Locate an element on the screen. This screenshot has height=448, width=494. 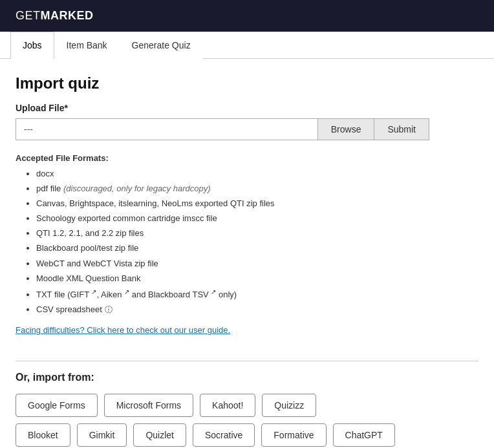
pdf-note: (discouraged, only for legacy hardcopy) is located at coordinates (137, 189).